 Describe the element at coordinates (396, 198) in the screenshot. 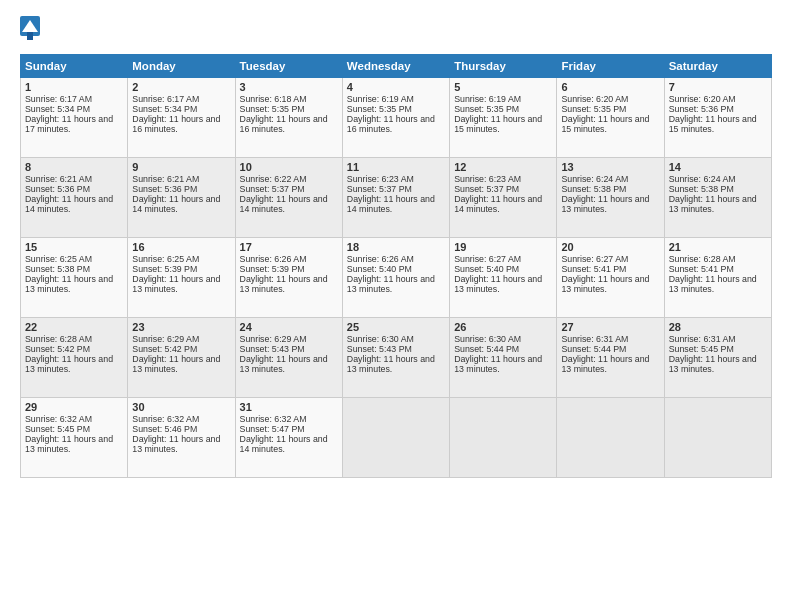

I see `calendar-cell: 11Sunrise: 6:23 AMSunset: 5:37 PMDayligh…` at that location.